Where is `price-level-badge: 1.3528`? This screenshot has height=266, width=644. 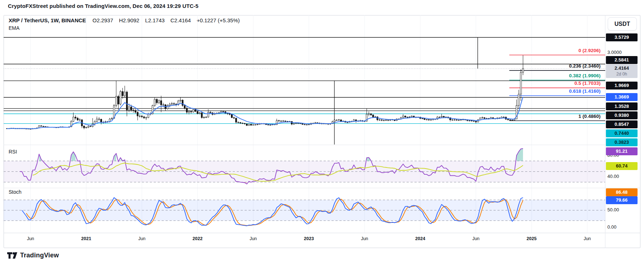
price-level-badge: 1.3528 is located at coordinates (622, 106).